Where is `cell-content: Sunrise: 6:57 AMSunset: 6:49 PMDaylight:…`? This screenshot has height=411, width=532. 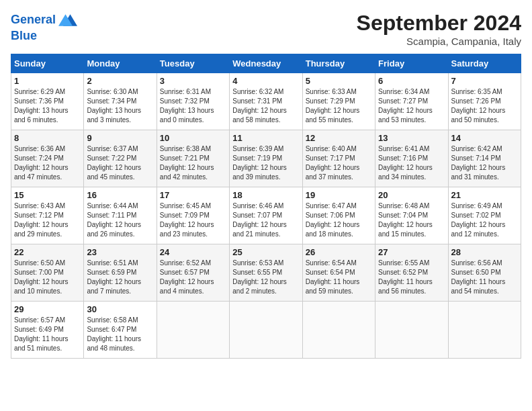 cell-content: Sunrise: 6:57 AMSunset: 6:49 PMDaylight:… is located at coordinates (47, 334).